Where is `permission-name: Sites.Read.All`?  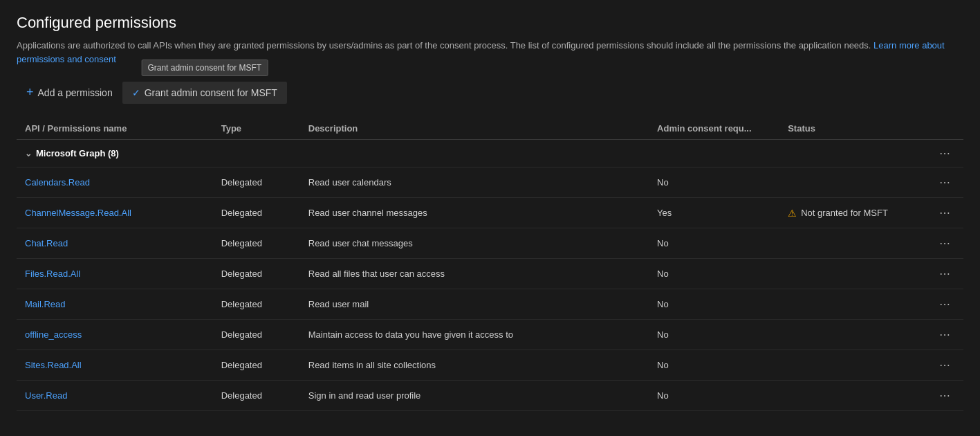 permission-name: Sites.Read.All is located at coordinates (53, 365).